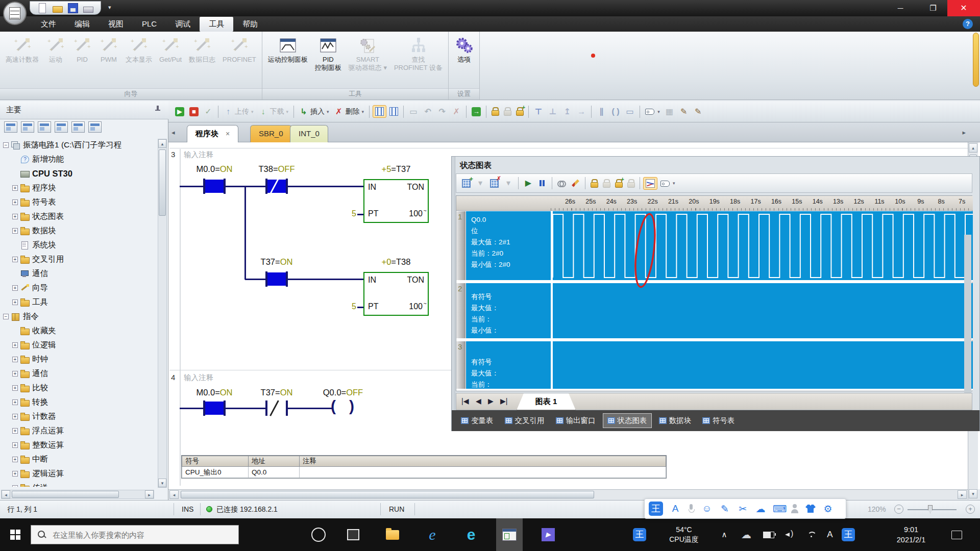  I want to click on tree-item-浮点运算: +浮点运算, so click(79, 431).